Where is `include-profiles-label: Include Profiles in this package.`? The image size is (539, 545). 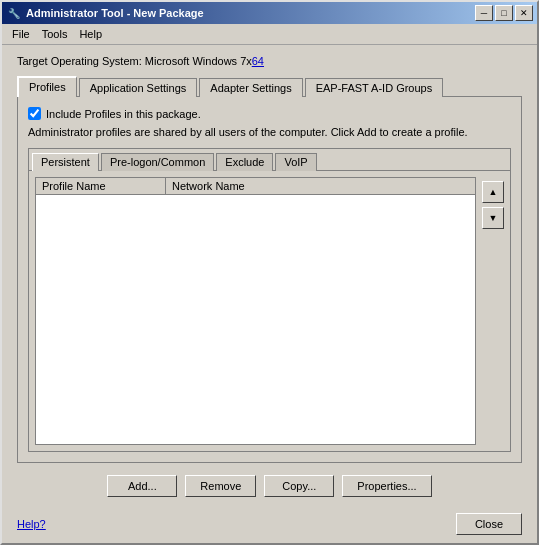 include-profiles-label: Include Profiles in this package. is located at coordinates (124, 114).